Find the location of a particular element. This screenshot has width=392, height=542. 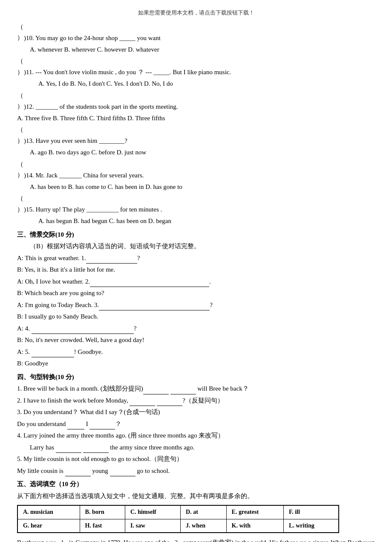

q14-stem: （ ）)14. Mr. Jack _______ China for sever… is located at coordinates (196, 170).